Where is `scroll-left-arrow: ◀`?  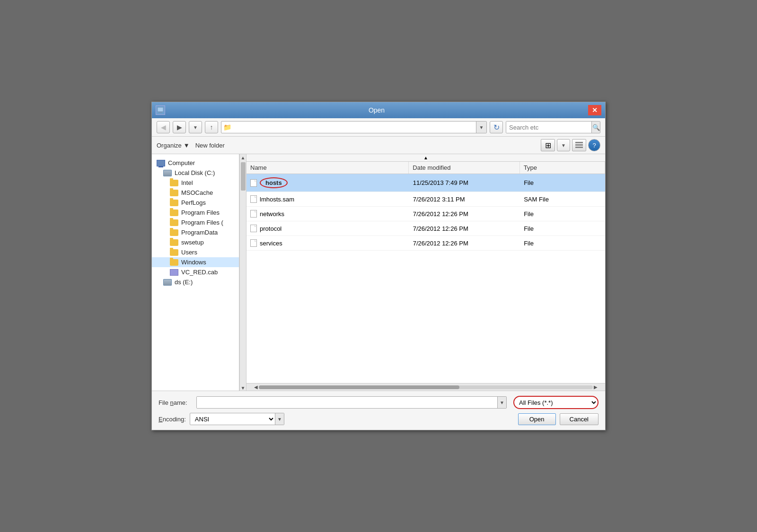
scroll-left-arrow: ◀ is located at coordinates (256, 387).